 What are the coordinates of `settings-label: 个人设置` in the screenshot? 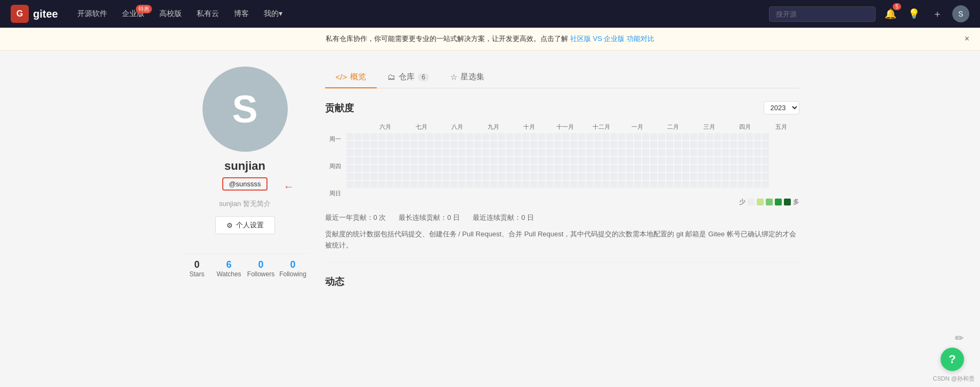 It's located at (250, 225).